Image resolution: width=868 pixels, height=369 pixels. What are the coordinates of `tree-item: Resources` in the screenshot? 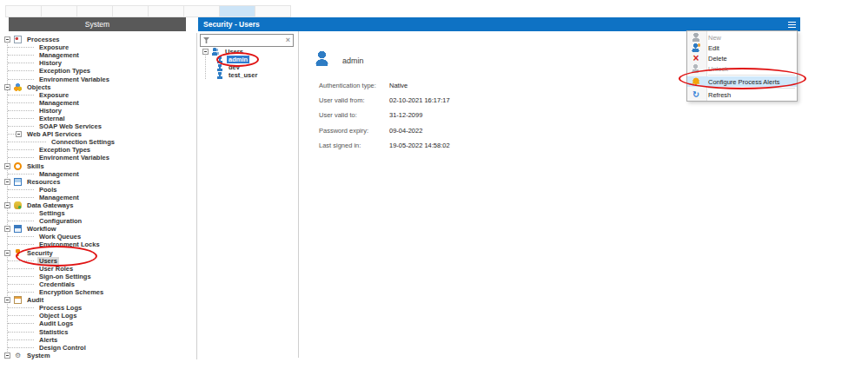 It's located at (98, 182).